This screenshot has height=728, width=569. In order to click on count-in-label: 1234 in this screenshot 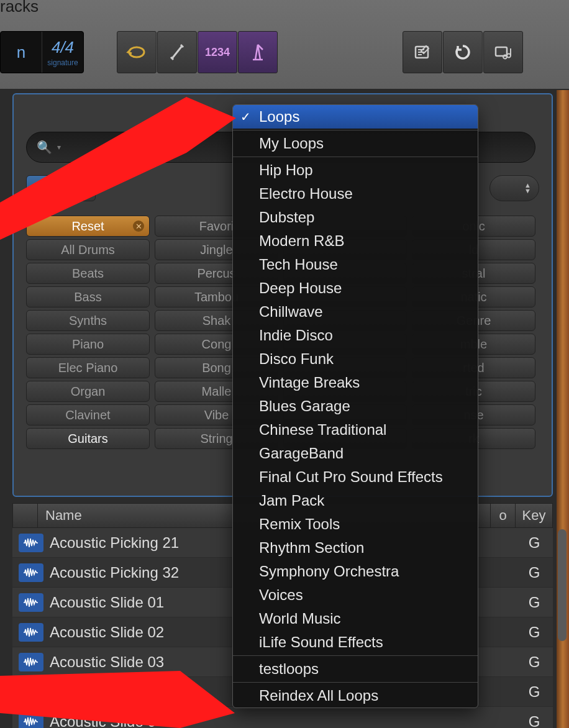, I will do `click(217, 52)`.